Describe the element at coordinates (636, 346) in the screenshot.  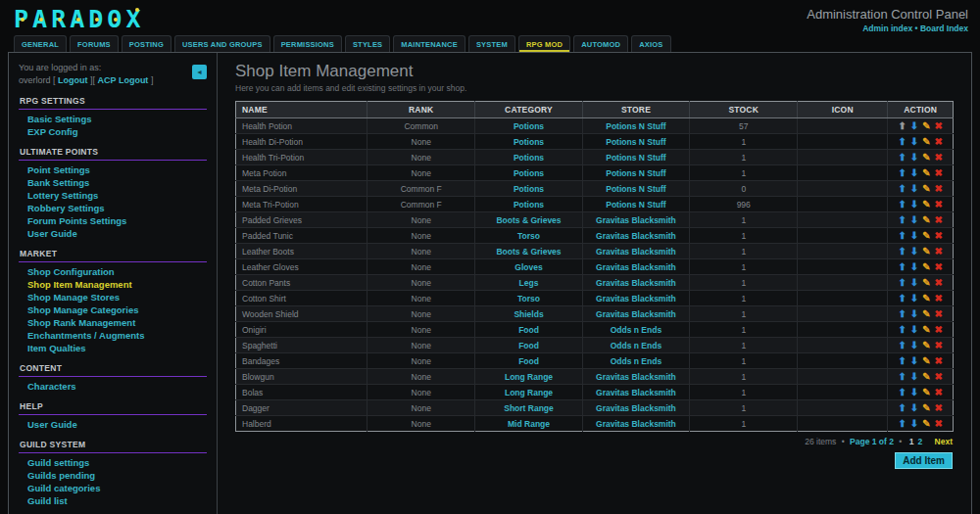
I see `store-link: Odds n Ends` at that location.